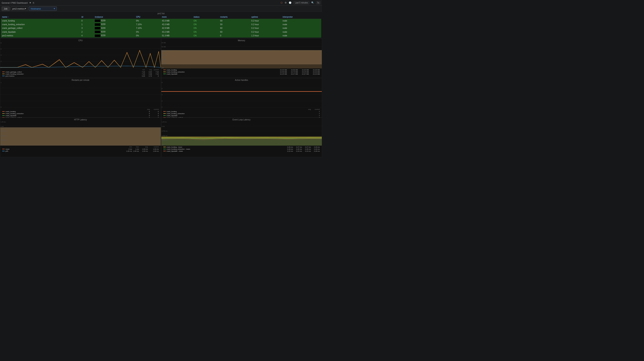  Describe the element at coordinates (80, 55) in the screenshot. I see `cpu-chart-svg` at that location.